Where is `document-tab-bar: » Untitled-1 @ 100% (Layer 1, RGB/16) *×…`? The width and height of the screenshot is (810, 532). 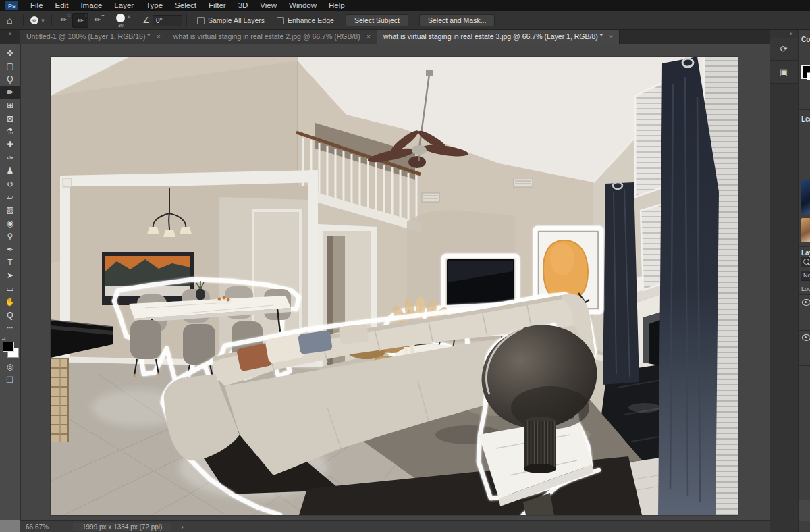 document-tab-bar: » Untitled-1 @ 100% (Layer 1, RGB/16) *×… is located at coordinates (385, 36).